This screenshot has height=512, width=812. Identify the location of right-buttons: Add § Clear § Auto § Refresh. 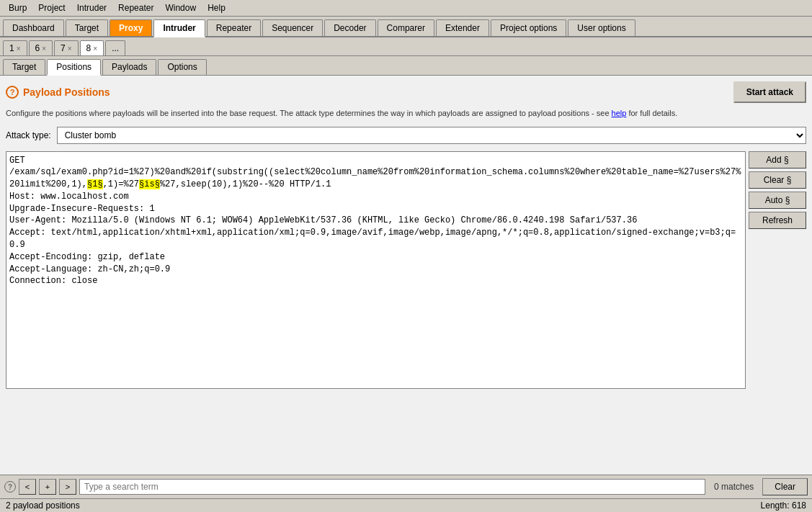
(777, 270).